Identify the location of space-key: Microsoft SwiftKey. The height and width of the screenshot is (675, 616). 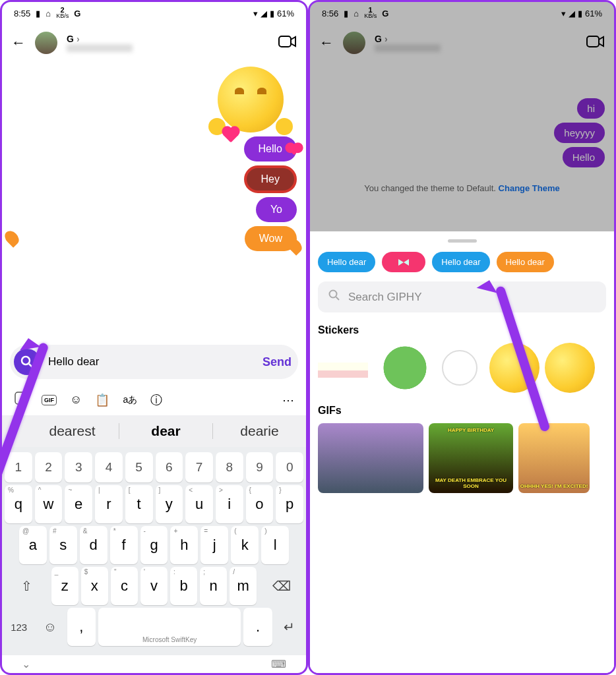
(170, 627).